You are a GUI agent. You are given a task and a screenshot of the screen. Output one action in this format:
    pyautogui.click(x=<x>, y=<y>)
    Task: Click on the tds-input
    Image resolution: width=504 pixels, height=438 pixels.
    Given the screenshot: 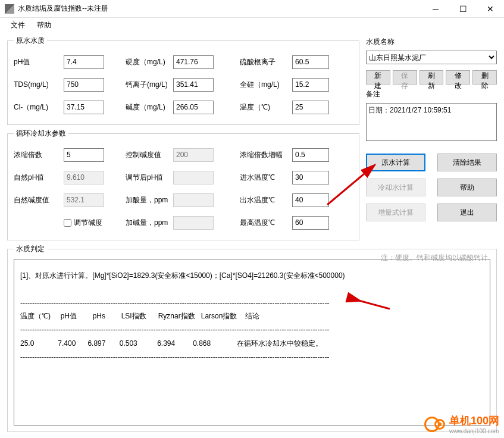 What is the action you would take?
    pyautogui.click(x=84, y=85)
    